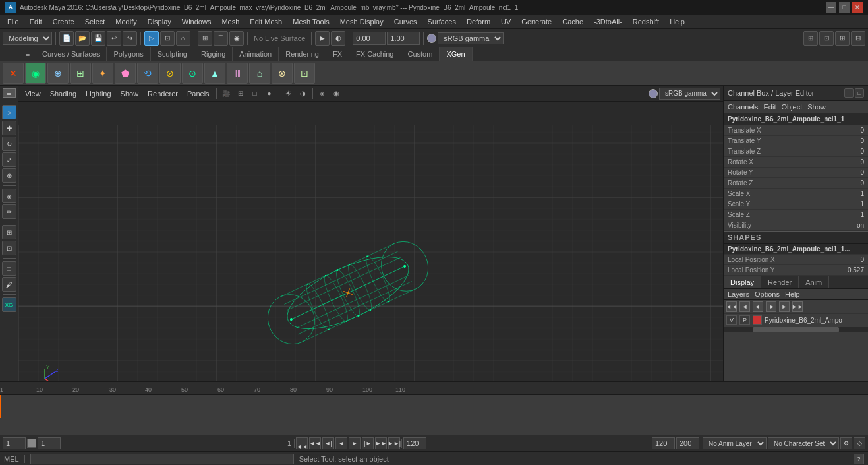 This screenshot has width=868, height=465. I want to click on le-ctrl-prev-prev: ◄◄, so click(732, 307).